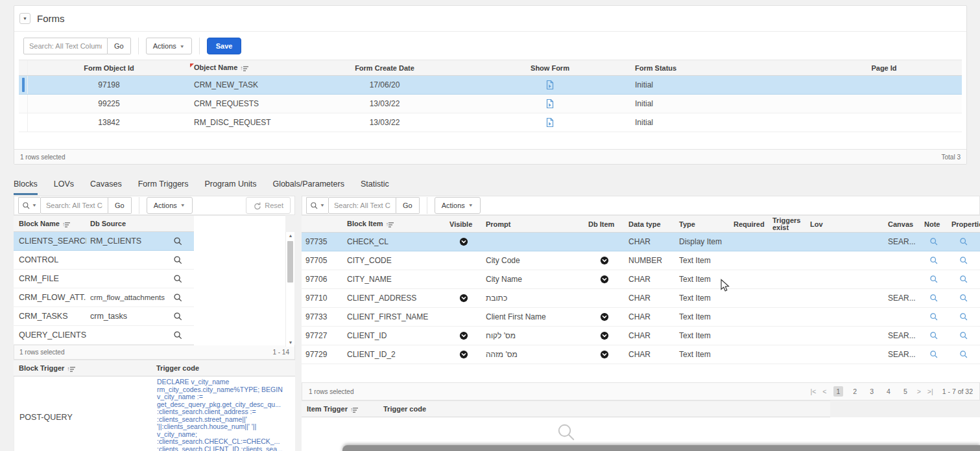  Describe the element at coordinates (126, 224) in the screenshot. I see `col-db-source: Db Source` at that location.